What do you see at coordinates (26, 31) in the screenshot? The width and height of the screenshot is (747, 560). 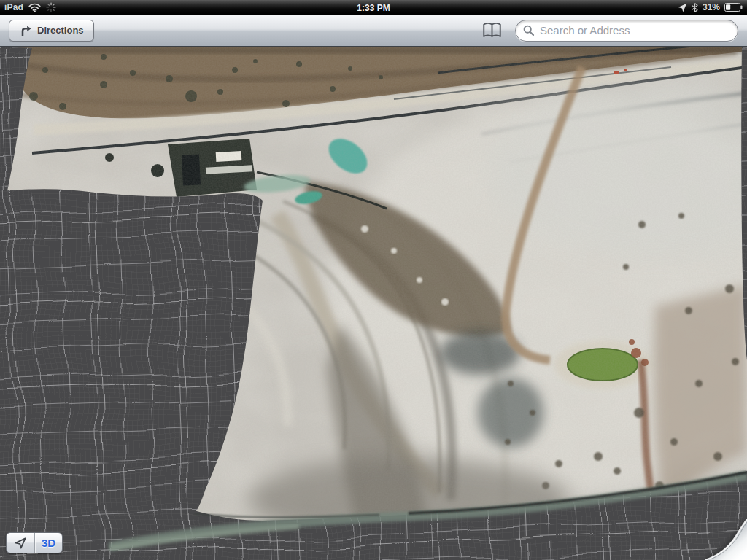 I see `turn-right-icon` at bounding box center [26, 31].